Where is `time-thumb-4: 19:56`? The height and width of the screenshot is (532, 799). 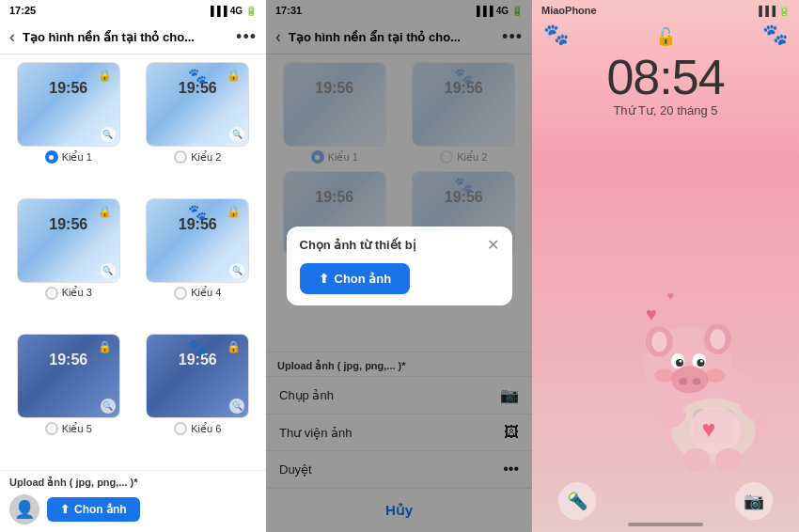 time-thumb-4: 19:56 is located at coordinates (197, 225).